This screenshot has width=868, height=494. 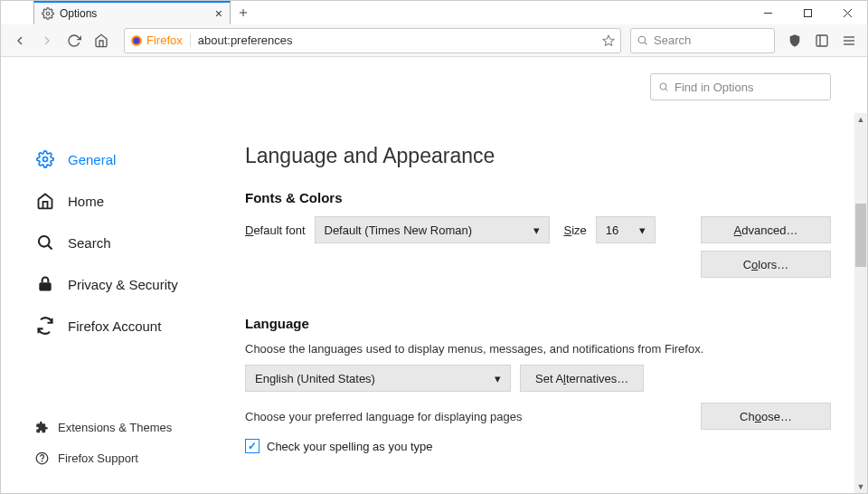 I want to click on spellcheck-row: Check your spelling as you type, so click(x=538, y=446).